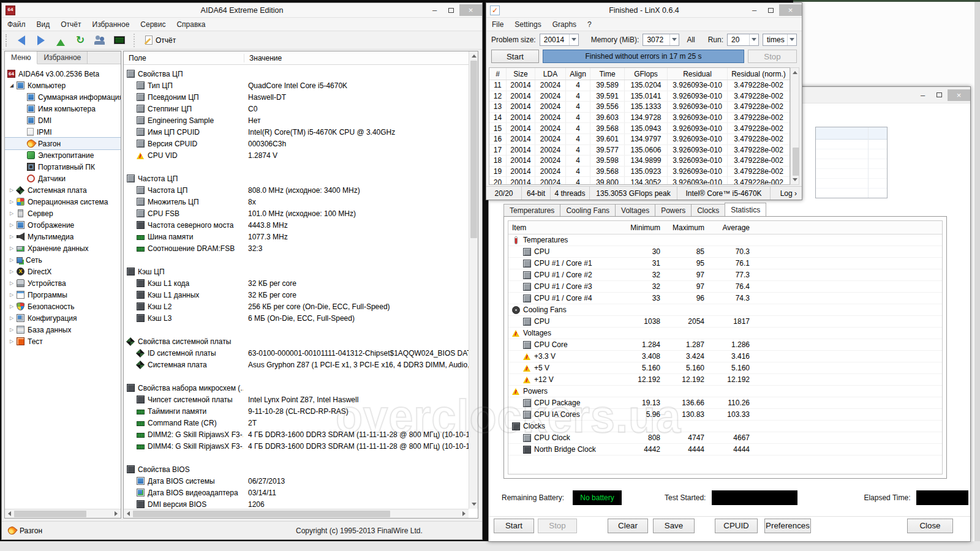 This screenshot has height=551, width=980. Describe the element at coordinates (62, 132) in the screenshot. I see `tree-item: IPMI` at that location.